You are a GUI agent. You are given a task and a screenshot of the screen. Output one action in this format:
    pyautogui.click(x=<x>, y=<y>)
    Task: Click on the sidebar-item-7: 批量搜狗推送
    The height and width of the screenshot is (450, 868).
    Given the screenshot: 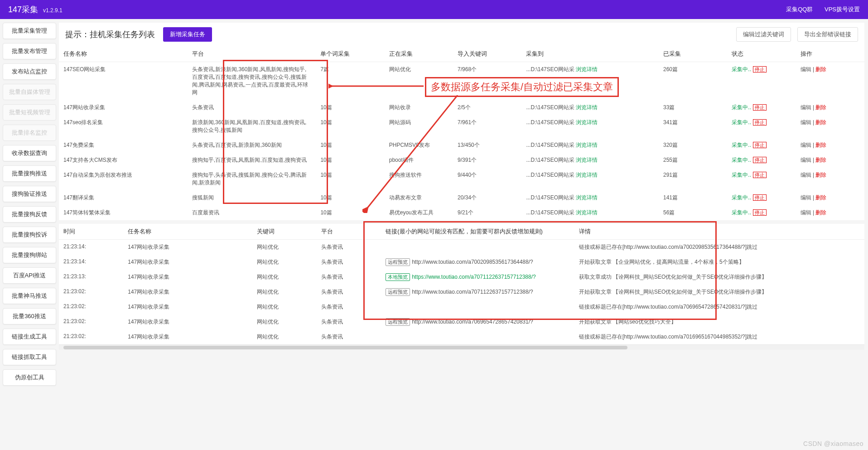 What is the action you would take?
    pyautogui.click(x=29, y=174)
    